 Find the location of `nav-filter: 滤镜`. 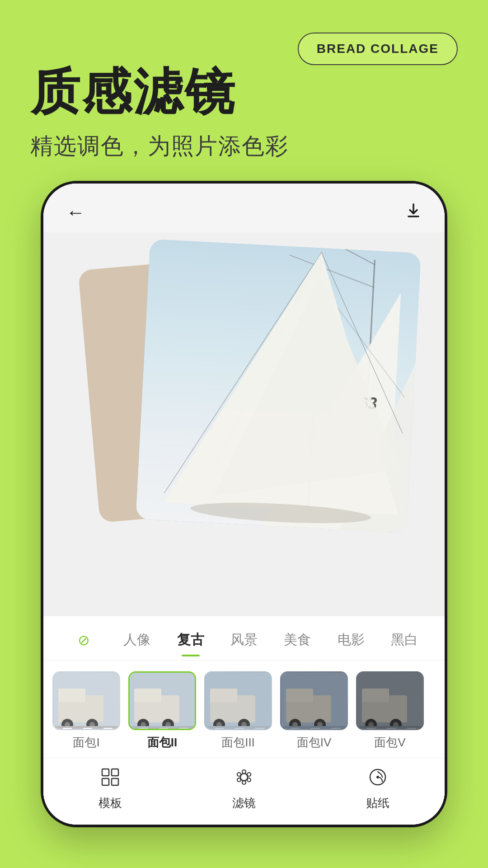

nav-filter: 滤镜 is located at coordinates (244, 789).